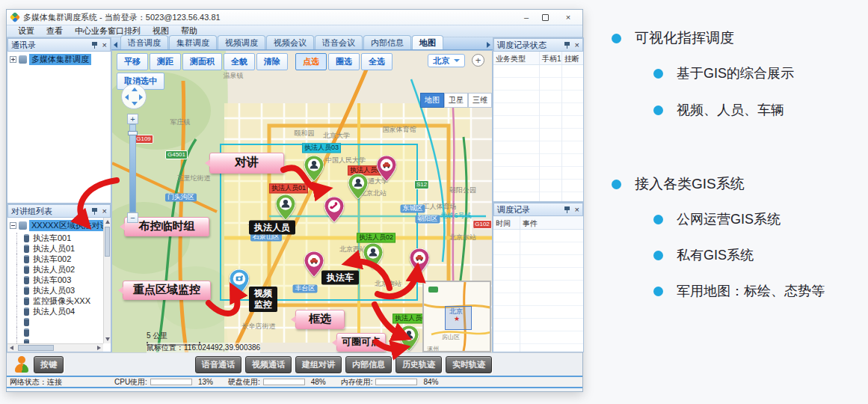 This screenshot has height=404, width=868. I want to click on call-action-button: 实时轨迹, so click(469, 365).